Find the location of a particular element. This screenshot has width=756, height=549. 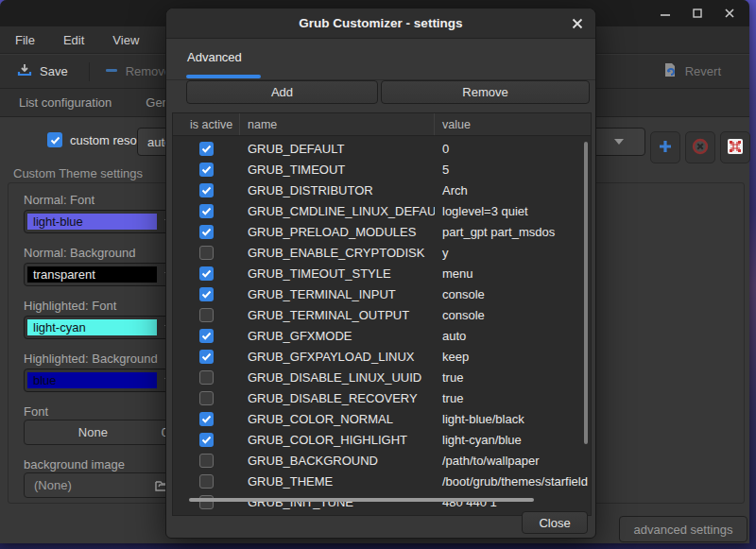

table-row: GRUB_INIT_TUNE480 440 1 is located at coordinates (382, 502).